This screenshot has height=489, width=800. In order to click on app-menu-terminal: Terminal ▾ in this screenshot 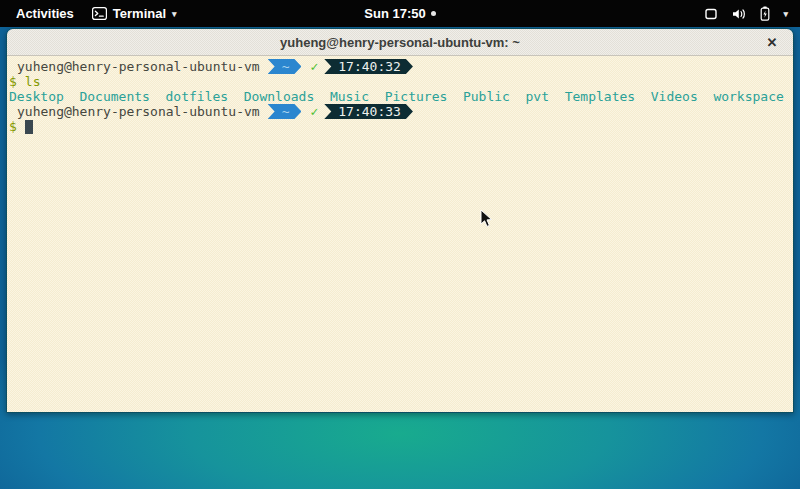, I will do `click(134, 14)`.